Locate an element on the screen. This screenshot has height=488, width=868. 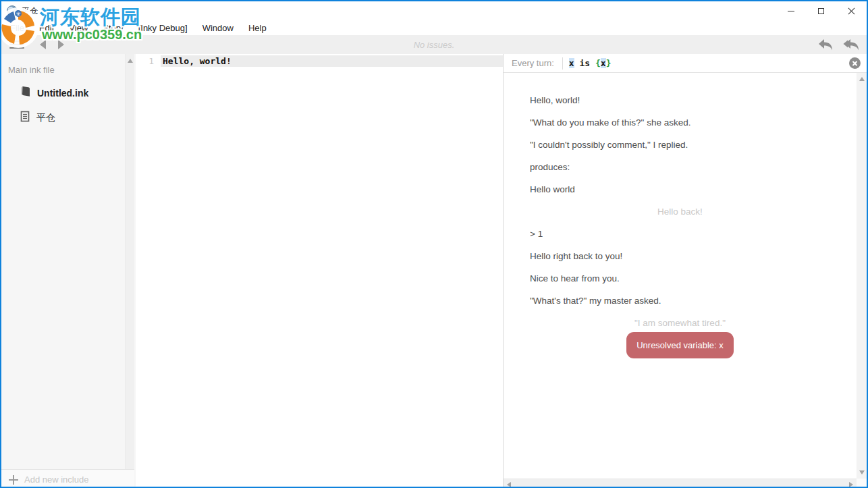
expr-token-bracket: { is located at coordinates (598, 63).